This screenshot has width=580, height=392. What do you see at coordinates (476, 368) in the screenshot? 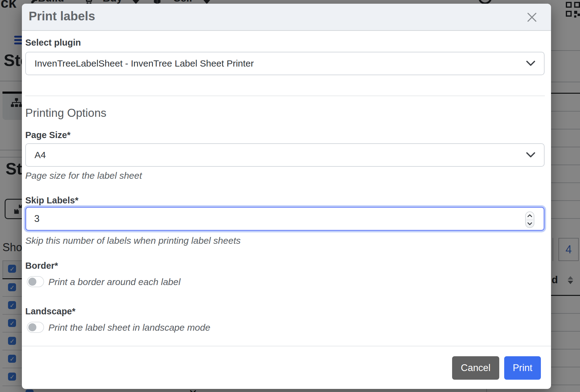
I see `cancel-button: Cancel` at bounding box center [476, 368].